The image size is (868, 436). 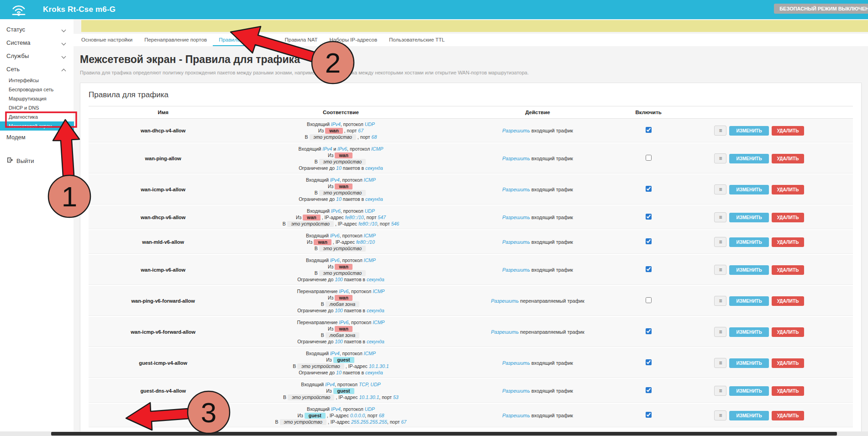 I want to click on match-text: Из, so click(x=300, y=415).